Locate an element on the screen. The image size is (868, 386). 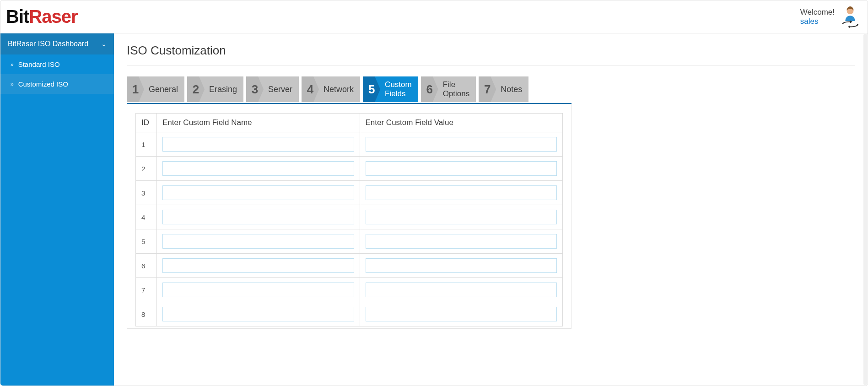
row-id: 5 is located at coordinates (146, 242).